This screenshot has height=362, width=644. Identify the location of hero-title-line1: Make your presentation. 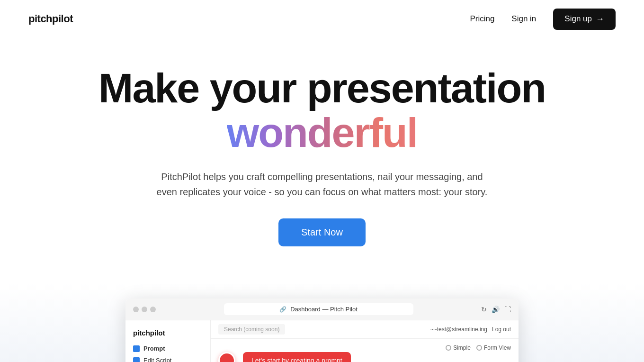
(322, 88).